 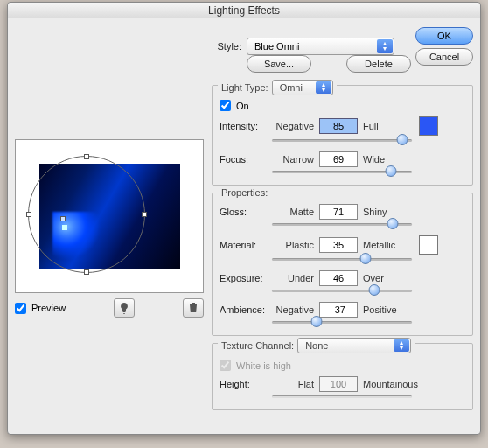 What do you see at coordinates (342, 396) in the screenshot?
I see `height-slider` at bounding box center [342, 396].